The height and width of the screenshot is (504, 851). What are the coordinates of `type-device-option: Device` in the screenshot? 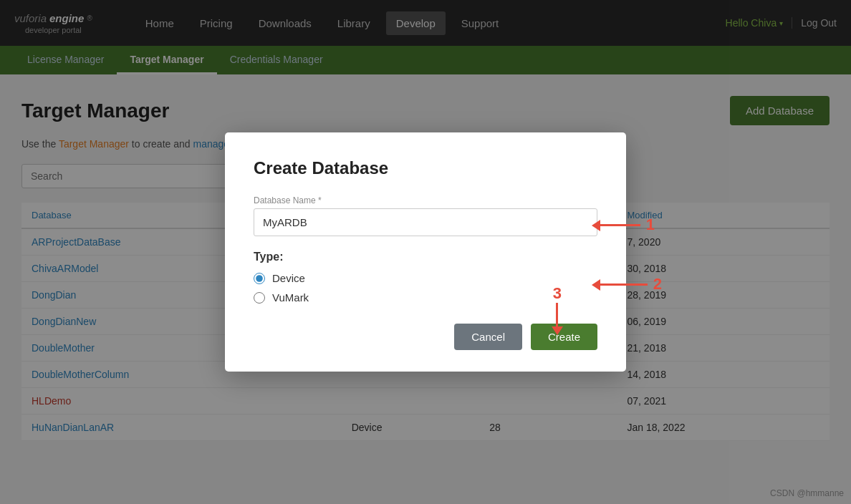 It's located at (426, 278).